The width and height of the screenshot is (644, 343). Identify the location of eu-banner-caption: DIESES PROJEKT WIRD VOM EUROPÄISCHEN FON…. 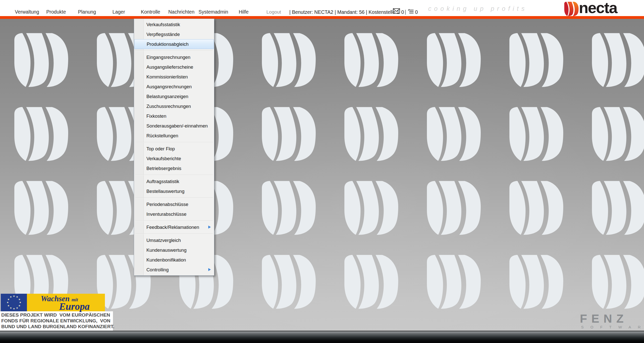
(56, 321).